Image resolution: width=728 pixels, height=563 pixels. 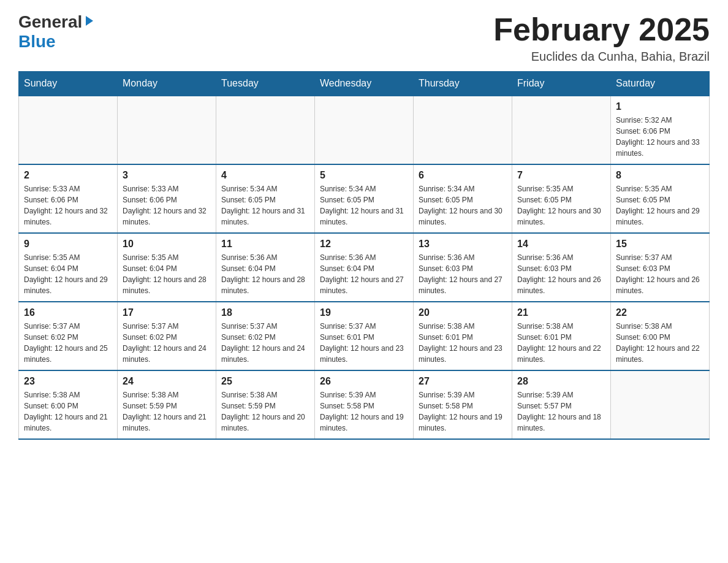 I want to click on day-number: 13, so click(x=463, y=244).